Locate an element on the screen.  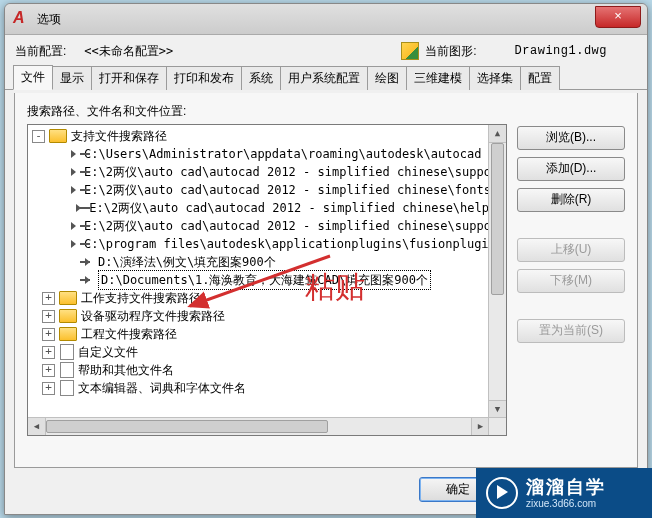
tree-node: + 设备驱动程序文件搜索路径 is located at coordinates (260, 316).